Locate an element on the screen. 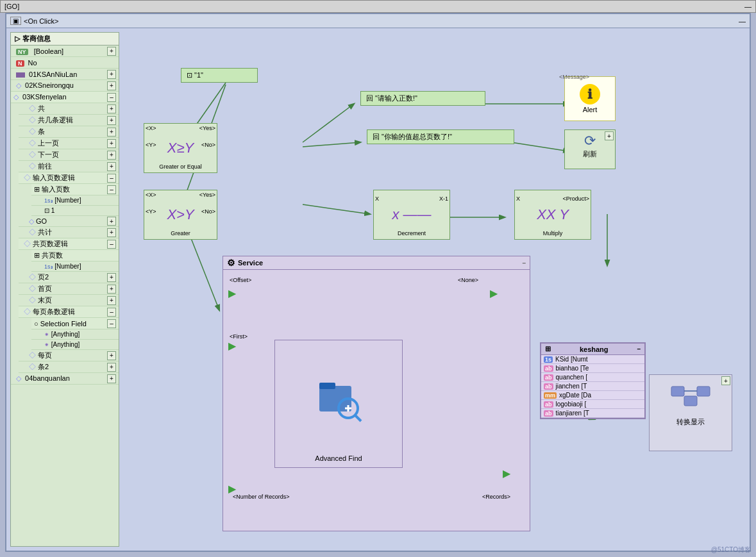  sidebar-sub-perpage-logic: ◇ 每页条数逻辑 – is located at coordinates (69, 312).